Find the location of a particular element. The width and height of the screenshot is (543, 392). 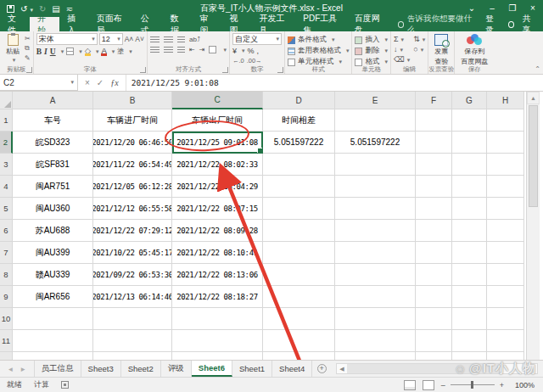

alignment-dialog-launcher is located at coordinates (226, 70).